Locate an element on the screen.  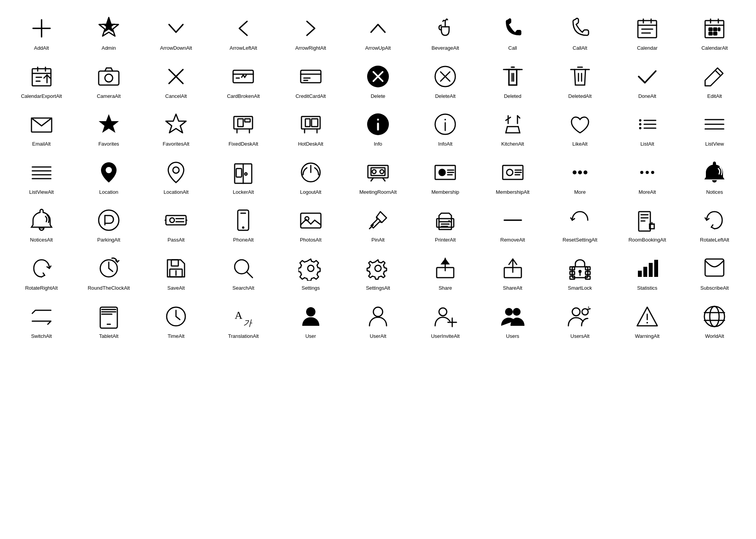
icon-cell-logoutalt: LogoutAlt is located at coordinates (311, 176).